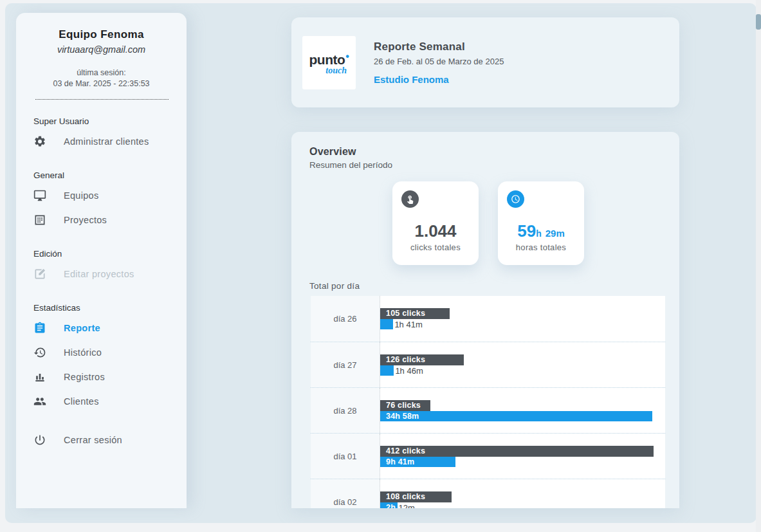 This screenshot has width=761, height=532. What do you see at coordinates (102, 99) in the screenshot?
I see `sidebar-divider` at bounding box center [102, 99].